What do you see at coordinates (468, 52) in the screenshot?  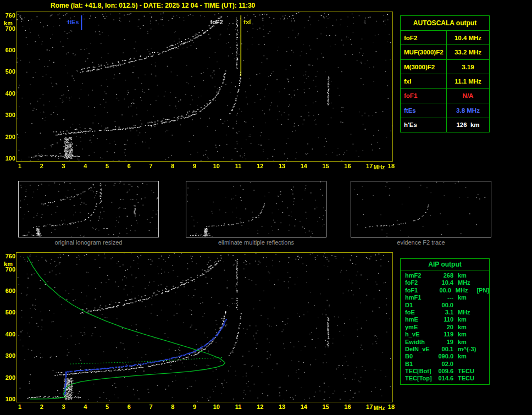 I see `autoscala-param-value: 33.2 MHz` at bounding box center [468, 52].